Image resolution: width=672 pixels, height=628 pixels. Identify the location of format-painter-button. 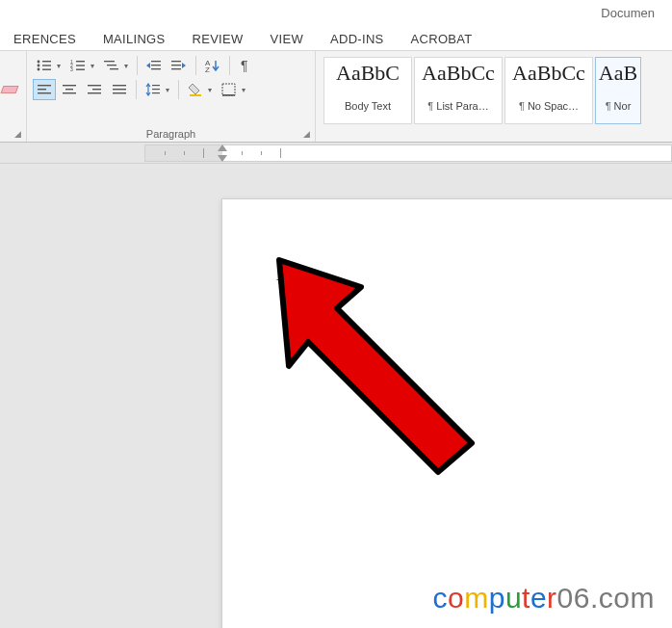
(12, 95).